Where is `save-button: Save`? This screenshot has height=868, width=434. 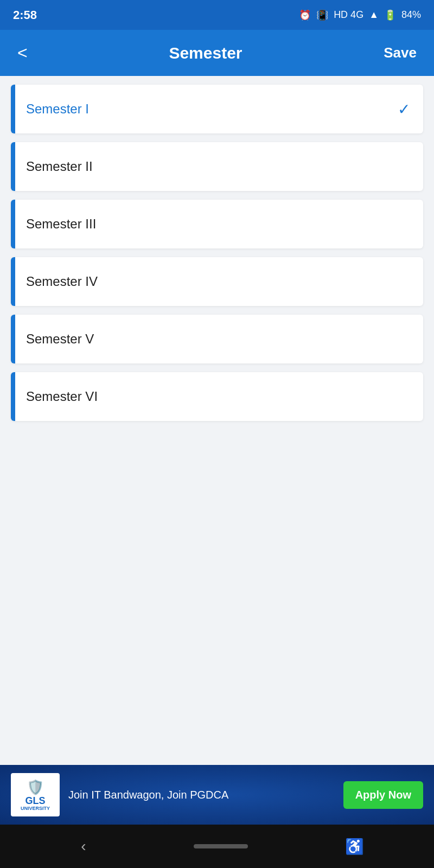
save-button: Save is located at coordinates (400, 53).